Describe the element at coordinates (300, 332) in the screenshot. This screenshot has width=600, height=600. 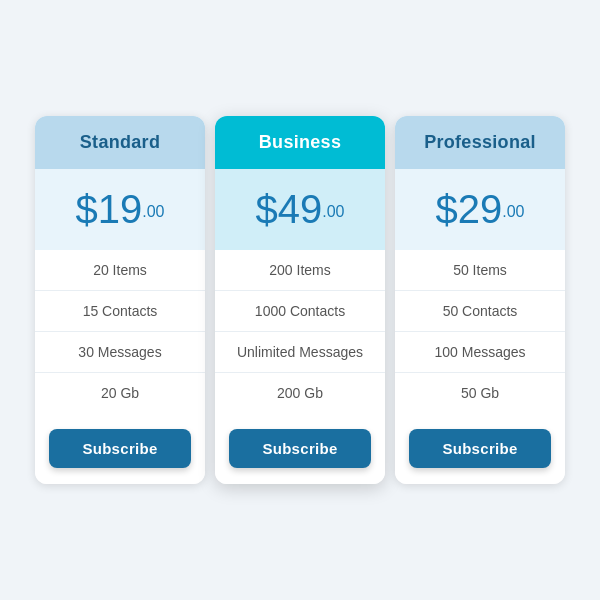
I see `plan-features-business: 200 Items1000 ContactsUnlimited Messages…` at that location.